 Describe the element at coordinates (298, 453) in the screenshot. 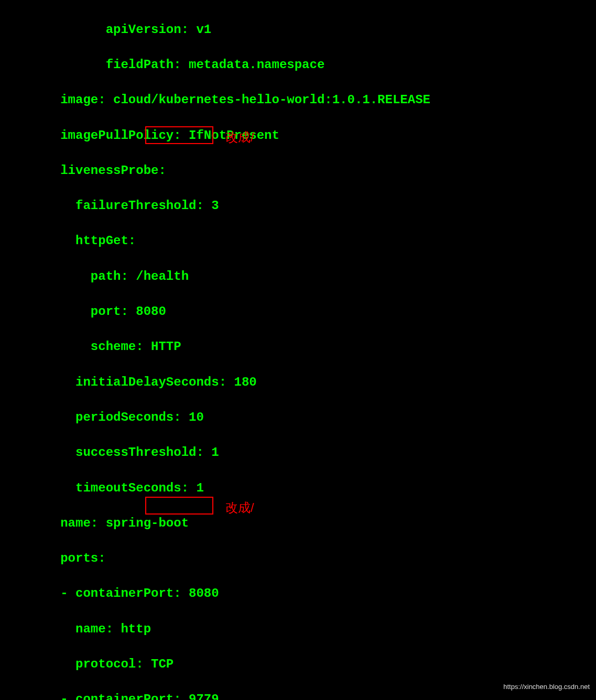

I see `code-line: successThreshold: 1` at that location.